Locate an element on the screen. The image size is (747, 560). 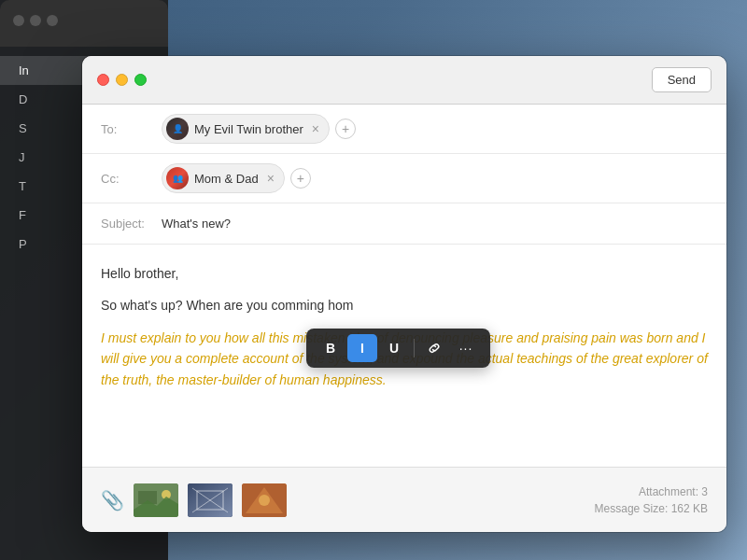
to-label: To: is located at coordinates (131, 129).